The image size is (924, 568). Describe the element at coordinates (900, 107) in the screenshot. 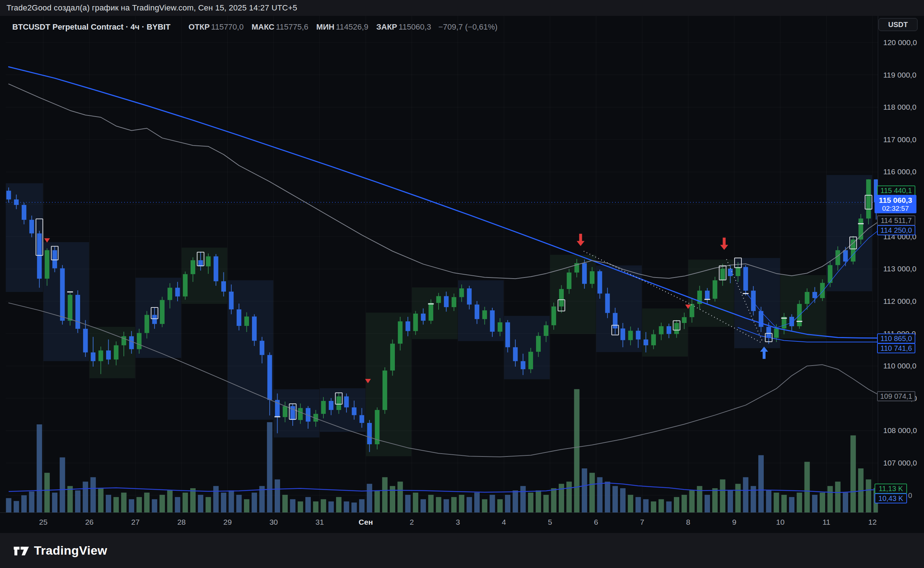

I see `price-axis-tick: 118 000,0` at that location.